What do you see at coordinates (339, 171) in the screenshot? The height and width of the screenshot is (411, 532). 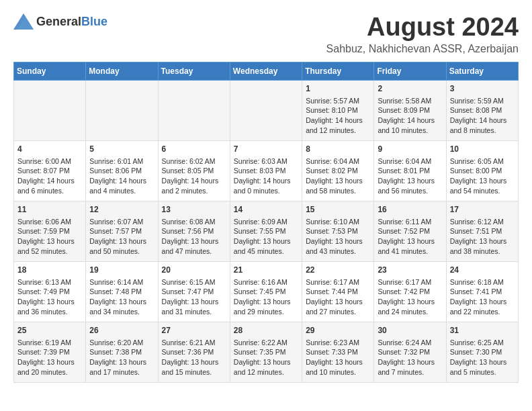 I see `calendar-cell: 8Sunrise: 6:04 AMSunset: 8:02 PMDaylight…` at bounding box center [339, 171].